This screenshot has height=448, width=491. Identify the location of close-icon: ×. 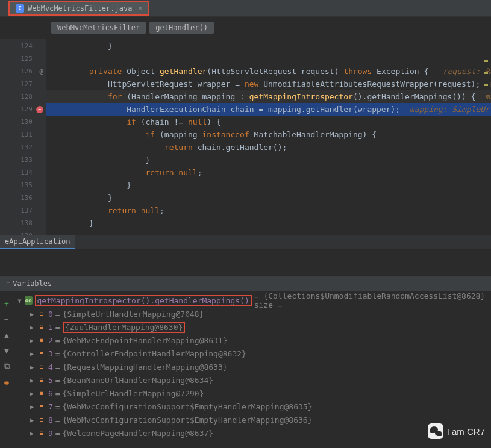
(140, 8).